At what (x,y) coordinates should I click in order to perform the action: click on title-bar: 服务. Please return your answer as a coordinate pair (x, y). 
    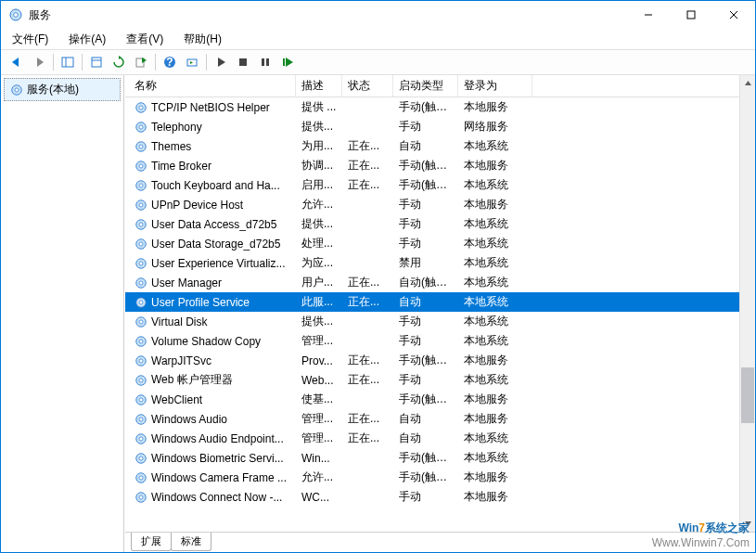
    Looking at the image, I should click on (378, 15).